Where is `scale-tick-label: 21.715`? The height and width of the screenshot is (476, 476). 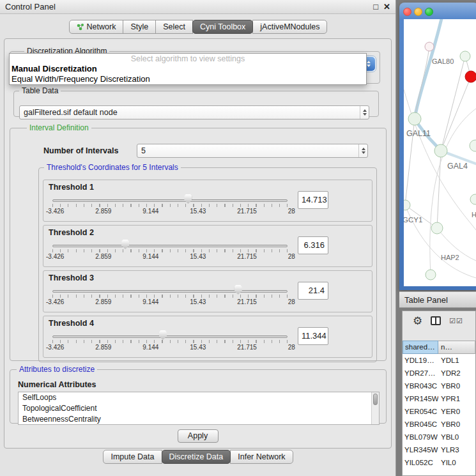 scale-tick-label: 21.715 is located at coordinates (247, 302).